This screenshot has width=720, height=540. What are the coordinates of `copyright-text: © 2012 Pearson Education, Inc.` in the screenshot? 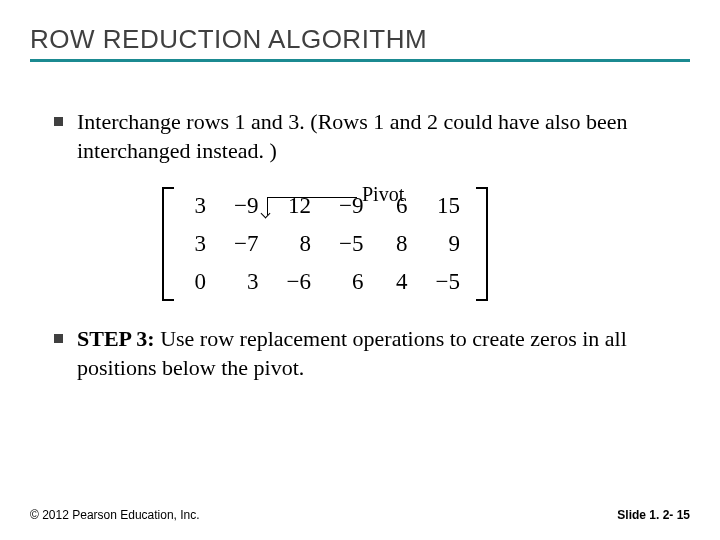 It's located at (115, 515).